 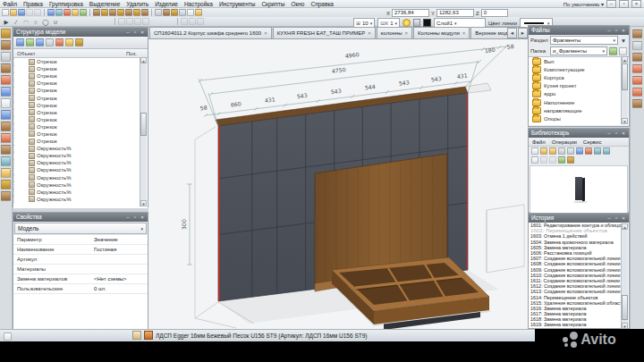 I want to click on property-row: Пользовательские 0 шт., so click(x=80, y=290).